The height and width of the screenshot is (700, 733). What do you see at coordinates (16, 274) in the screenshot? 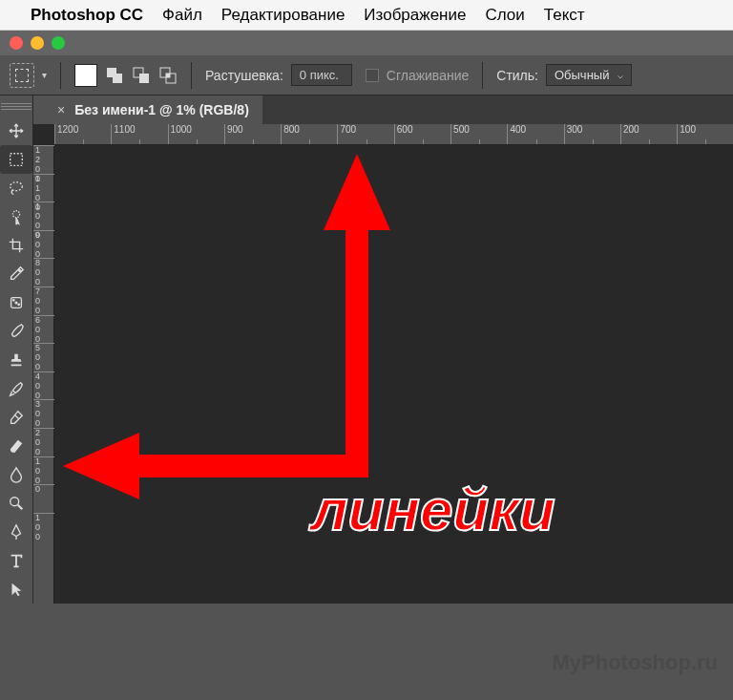
I see `eyedropper-tool` at bounding box center [16, 274].